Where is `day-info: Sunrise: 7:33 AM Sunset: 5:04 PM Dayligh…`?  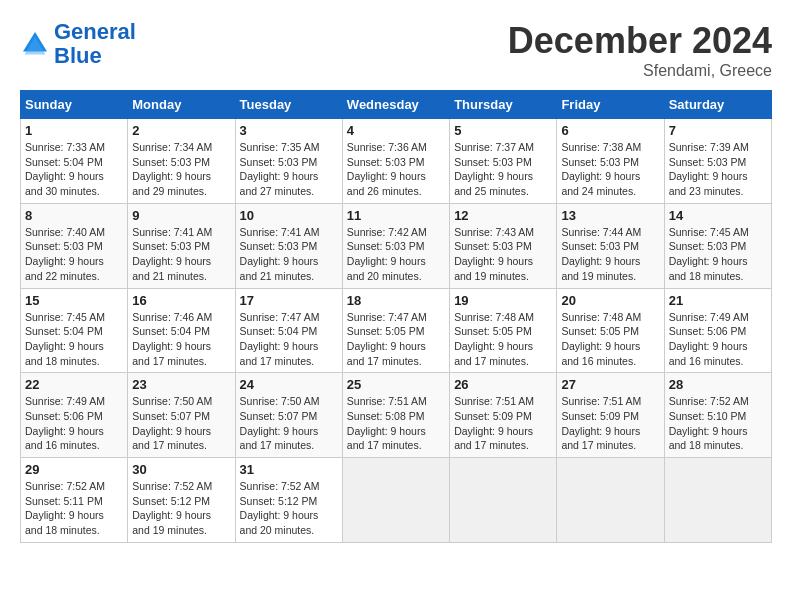 day-info: Sunrise: 7:33 AM Sunset: 5:04 PM Dayligh… is located at coordinates (74, 170).